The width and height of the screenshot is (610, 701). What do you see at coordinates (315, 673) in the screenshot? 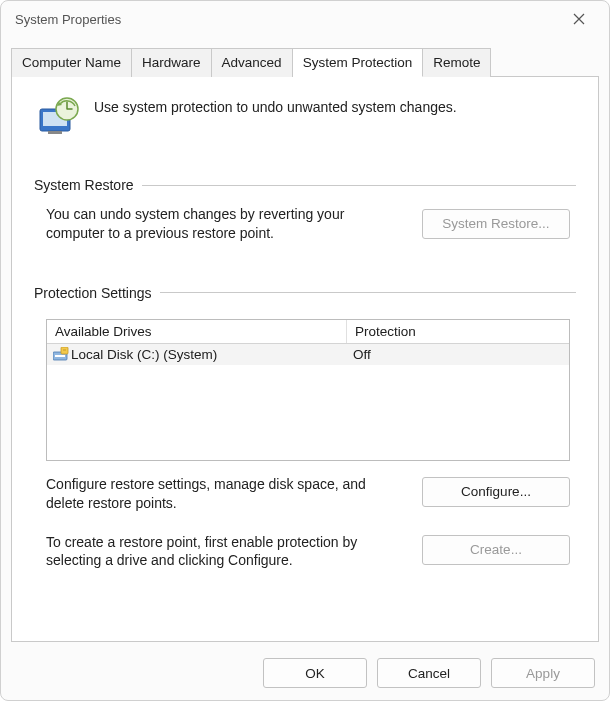
I see `ok-button: OK` at bounding box center [315, 673].